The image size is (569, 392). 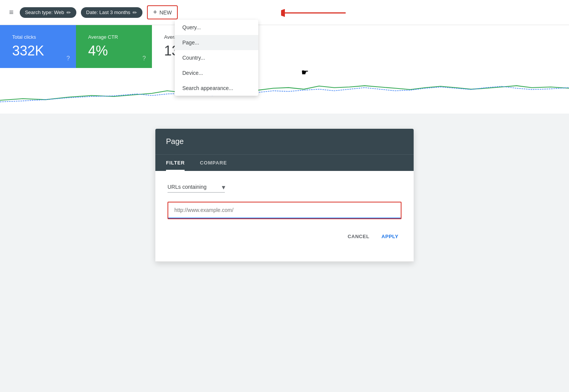 What do you see at coordinates (284, 262) in the screenshot?
I see `modal-bottom-divider` at bounding box center [284, 262].